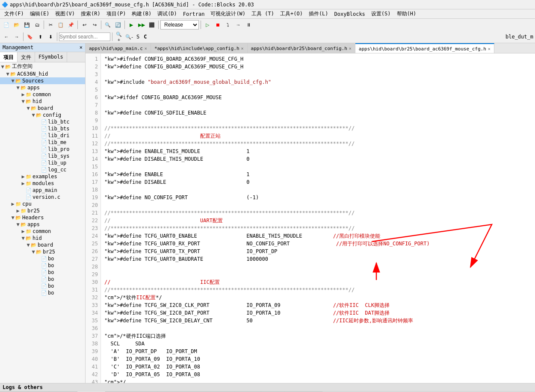 The image size is (535, 392). Describe the element at coordinates (39, 115) in the screenshot. I see `folder-icon-config` at that location.